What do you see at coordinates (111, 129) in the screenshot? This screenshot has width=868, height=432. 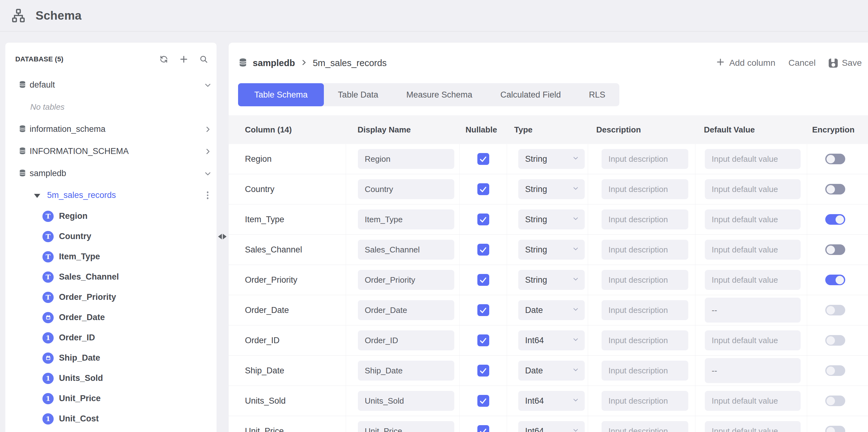 I see `sidebar-item-information-schema: information_schema` at bounding box center [111, 129].